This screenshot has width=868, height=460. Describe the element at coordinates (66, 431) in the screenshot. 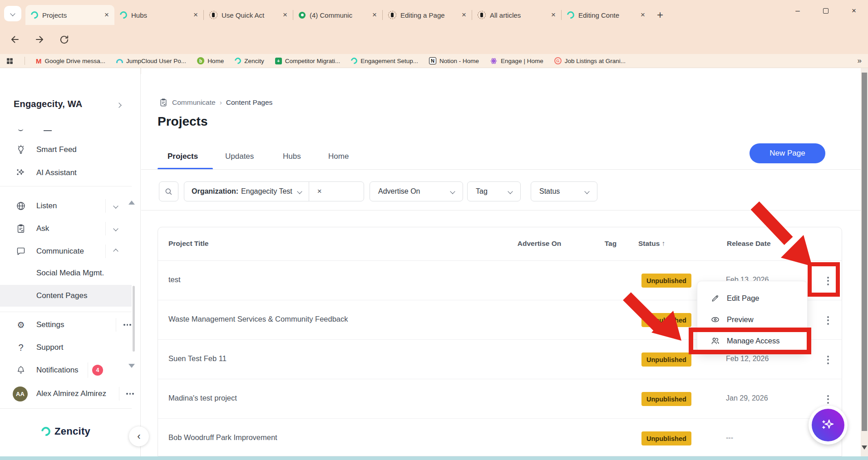

I see `zencity-logo: Zencity` at that location.